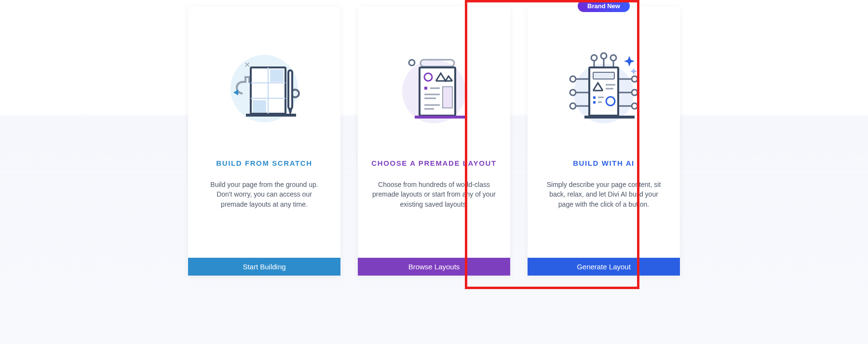 The width and height of the screenshot is (868, 344). What do you see at coordinates (604, 6) in the screenshot?
I see `brand-new-badge: Brand New` at bounding box center [604, 6].